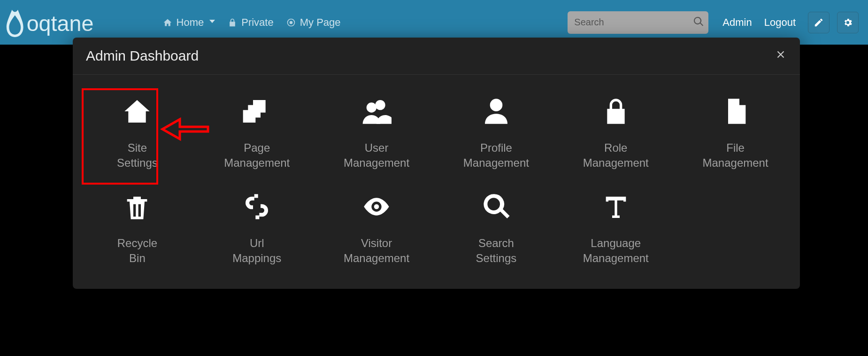  What do you see at coordinates (736, 111) in the screenshot?
I see `file-icon` at bounding box center [736, 111].